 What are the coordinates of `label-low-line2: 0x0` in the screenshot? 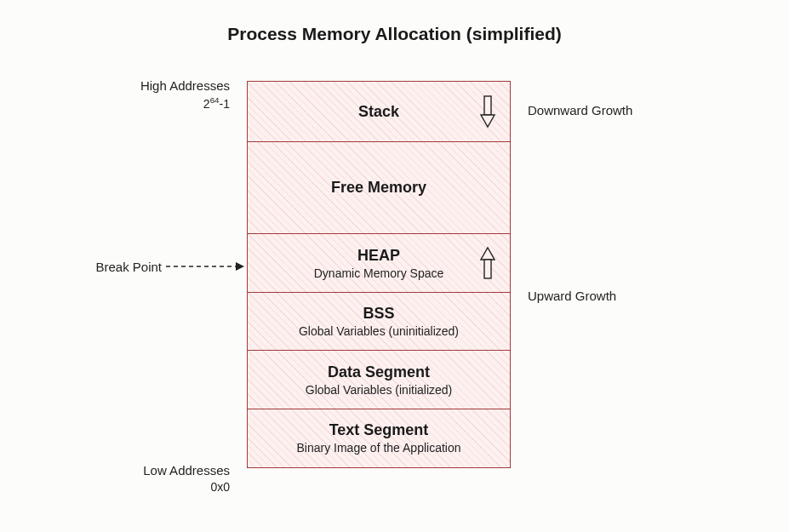 It's located at (157, 487).